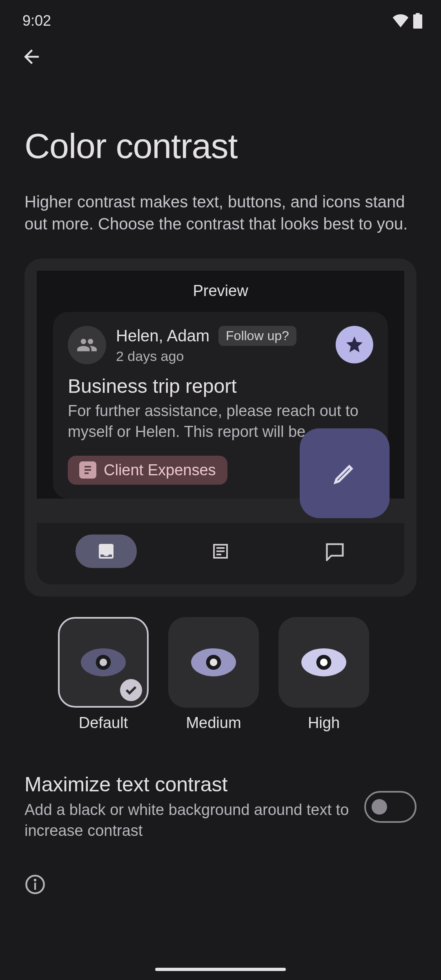 The height and width of the screenshot is (980, 441). What do you see at coordinates (354, 345) in the screenshot?
I see `star-button` at bounding box center [354, 345].